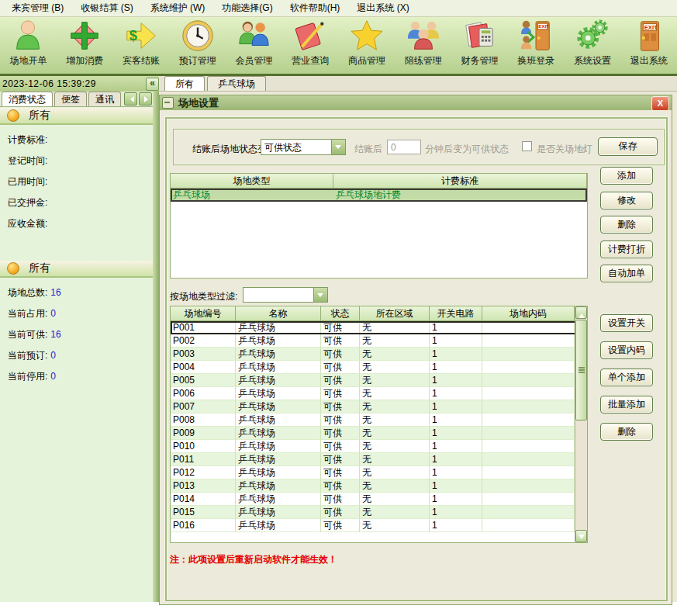 The height and width of the screenshot is (616, 677). I want to click on toolbar-item-系统设置: 系统设置, so click(592, 45).